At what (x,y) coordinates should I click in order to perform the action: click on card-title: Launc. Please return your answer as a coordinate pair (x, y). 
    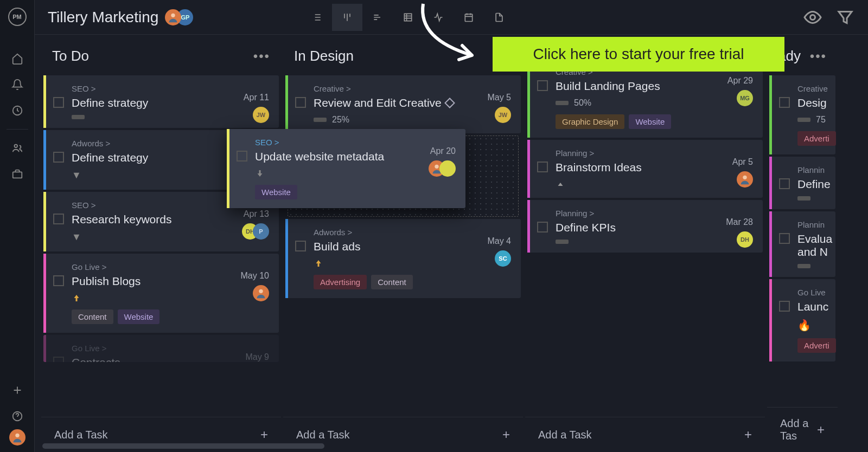
    Looking at the image, I should click on (812, 307).